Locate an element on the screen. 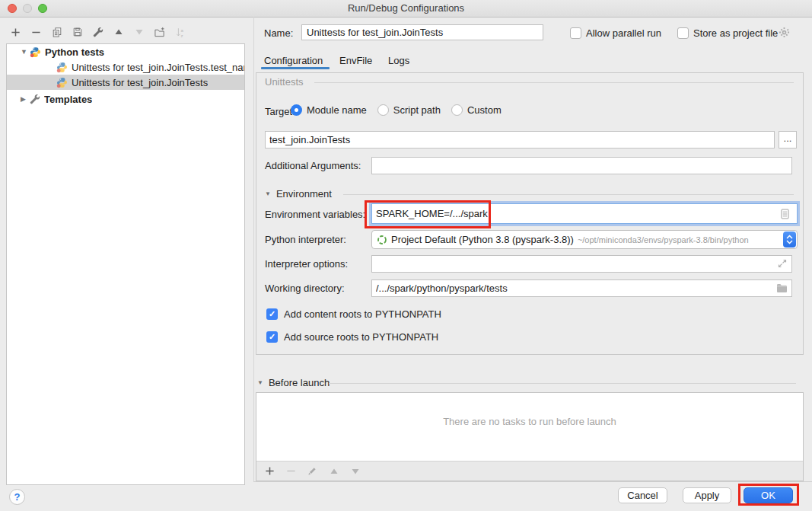  arrow-down-icon is located at coordinates (139, 32).